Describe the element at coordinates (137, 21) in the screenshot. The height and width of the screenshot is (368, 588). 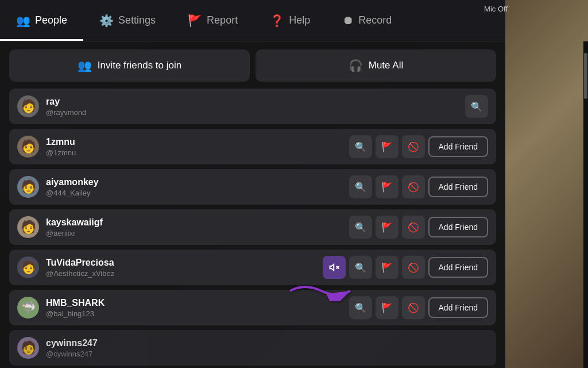
I see `tab-settings-label: Settings` at that location.